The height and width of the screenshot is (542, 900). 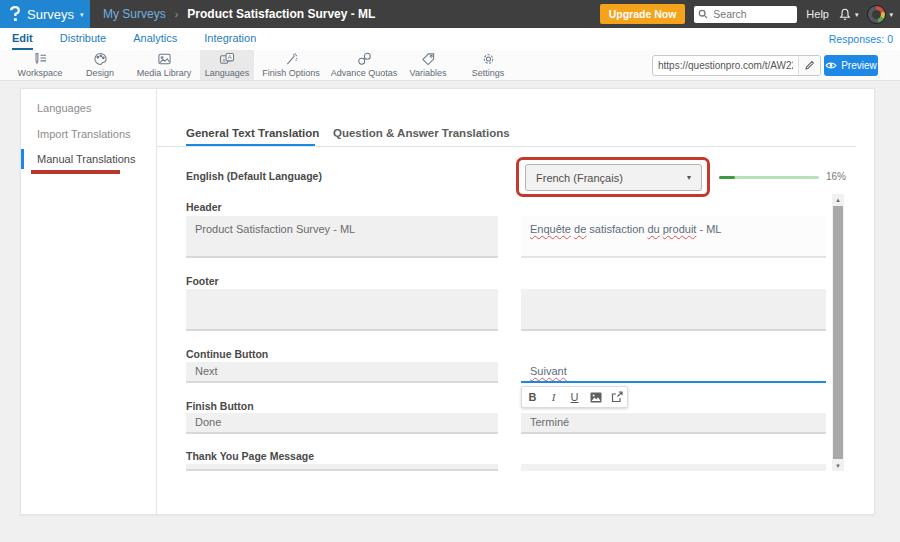 What do you see at coordinates (15, 14) in the screenshot?
I see `questionpro-logo-icon` at bounding box center [15, 14].